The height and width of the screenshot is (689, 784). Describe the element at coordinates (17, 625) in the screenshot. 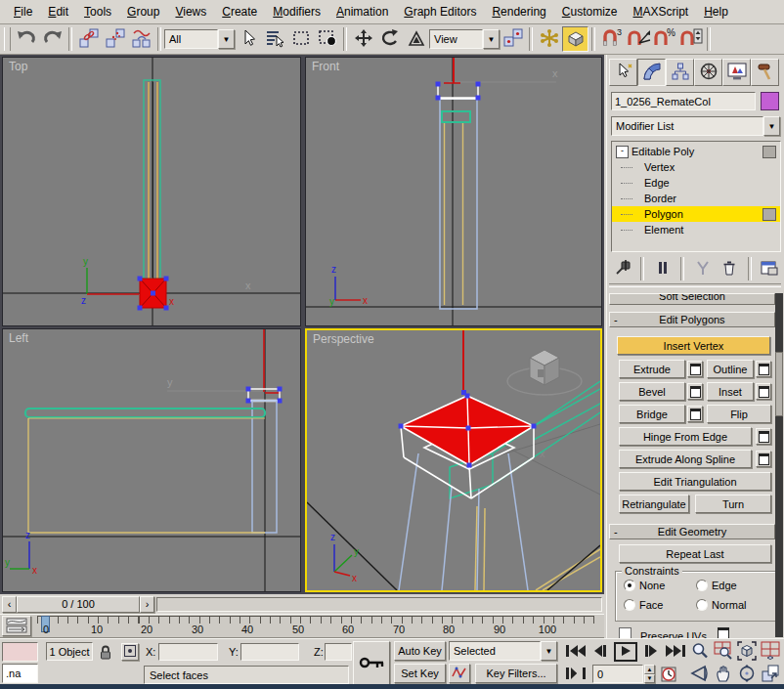

I see `open-mini-curve-editor-button` at that location.